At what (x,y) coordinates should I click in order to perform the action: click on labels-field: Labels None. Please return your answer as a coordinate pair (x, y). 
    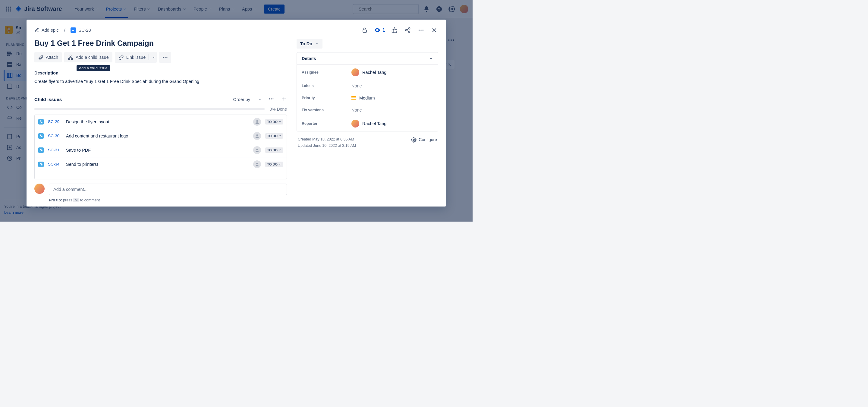
    Looking at the image, I should click on (367, 86).